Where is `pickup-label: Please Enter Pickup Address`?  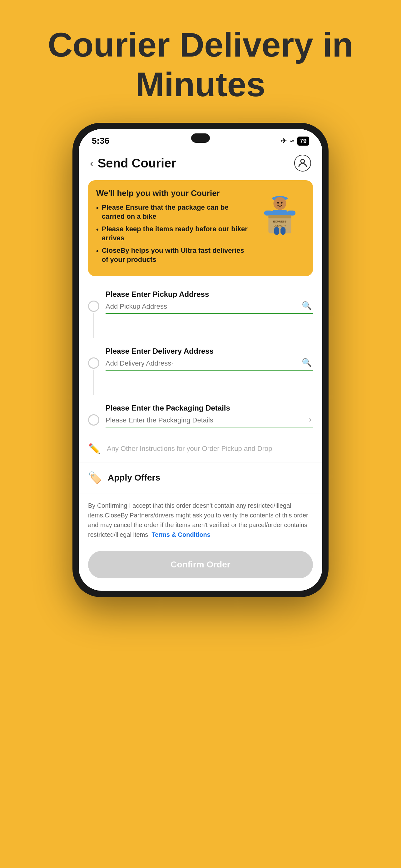
pickup-label: Please Enter Pickup Address is located at coordinates (209, 294).